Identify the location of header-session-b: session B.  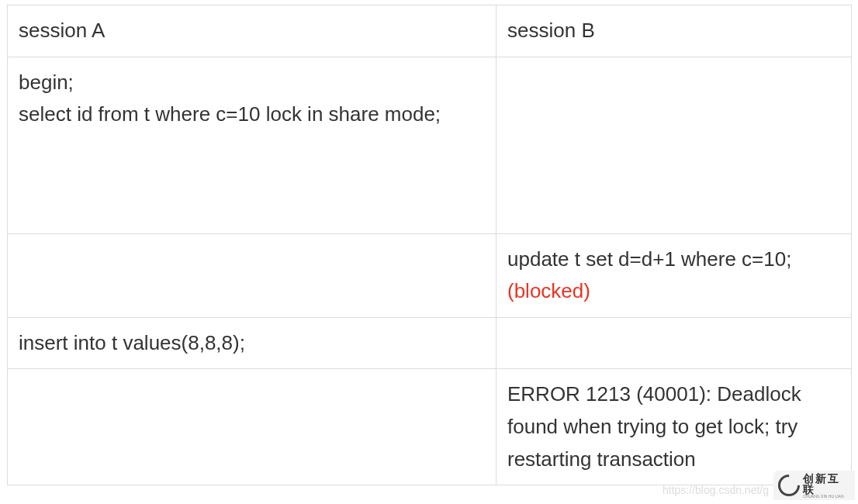
(674, 31).